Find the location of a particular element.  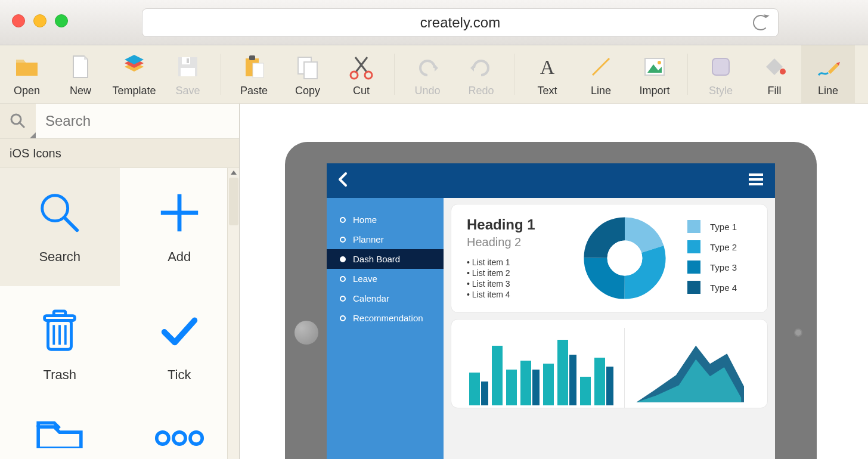

app-sidebar: Home Planner Dash Board Leave Calendar R… is located at coordinates (385, 328).